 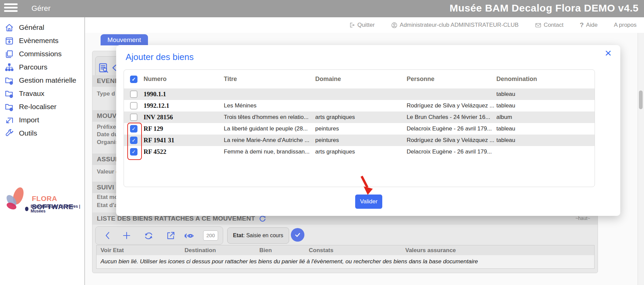 I want to click on contact-button: Contact, so click(x=549, y=25).